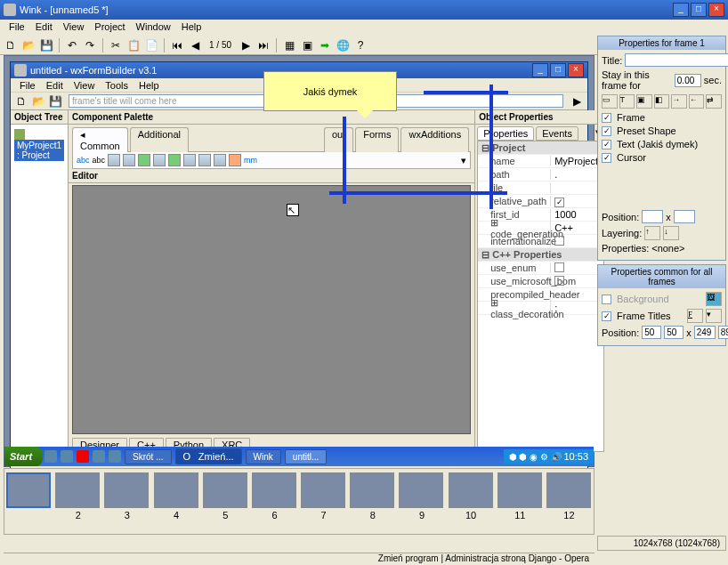 Image resolution: width=728 pixels, height=565 pixels. What do you see at coordinates (78, 502) in the screenshot?
I see `frame-thumbnail: 2` at bounding box center [78, 502].